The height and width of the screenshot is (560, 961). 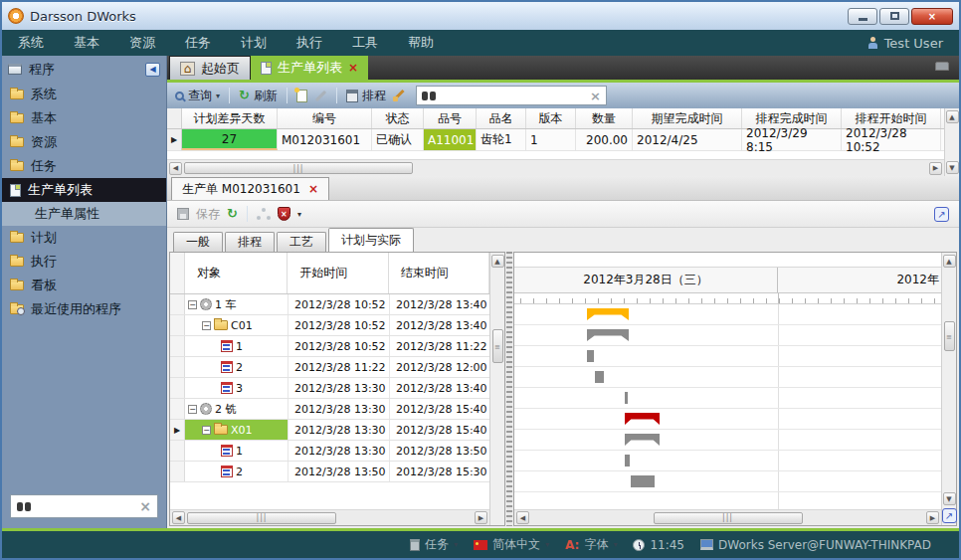 I want to click on tree-row: 2 2012/3/28 13:50 2012/3/28 15:30, so click(x=330, y=471).